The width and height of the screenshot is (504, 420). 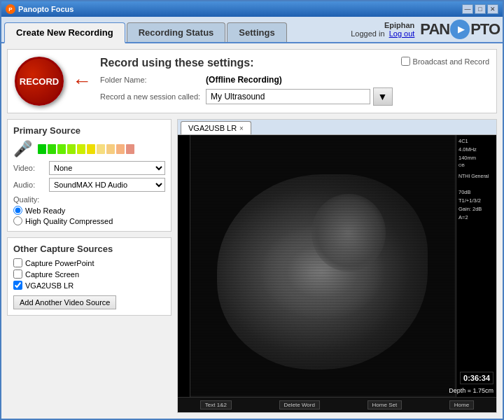 I want to click on folder-label: Folder Name:, so click(x=150, y=80).